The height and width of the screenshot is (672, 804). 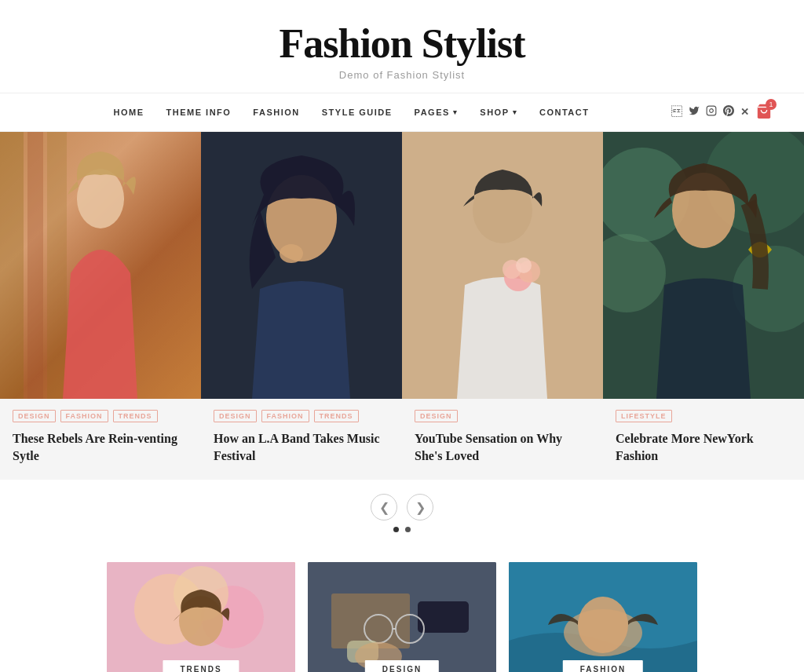 What do you see at coordinates (276, 112) in the screenshot?
I see `nav-fashion: FASHION` at bounding box center [276, 112].